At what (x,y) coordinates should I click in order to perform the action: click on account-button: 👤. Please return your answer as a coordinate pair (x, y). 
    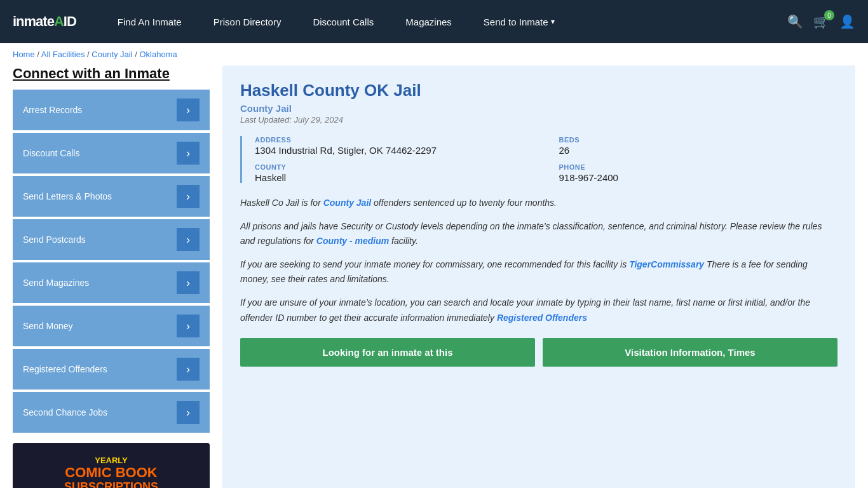
    Looking at the image, I should click on (848, 22).